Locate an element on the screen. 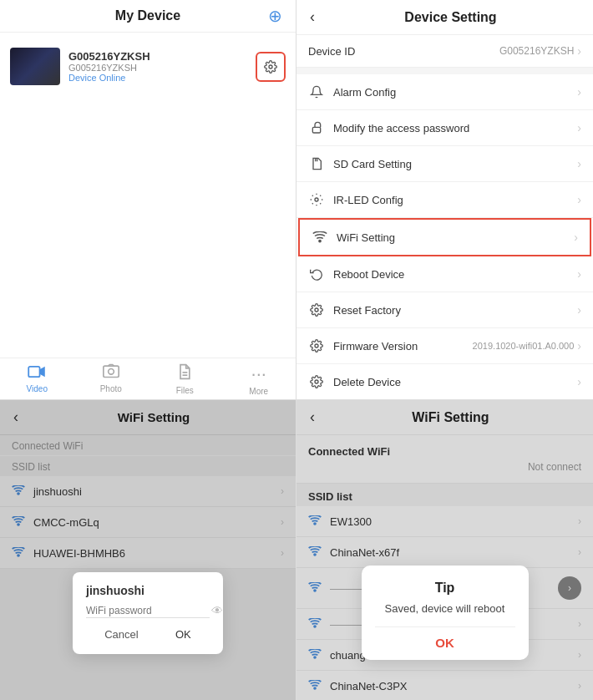  device-id-sub: G005216YZKSH is located at coordinates (162, 68).